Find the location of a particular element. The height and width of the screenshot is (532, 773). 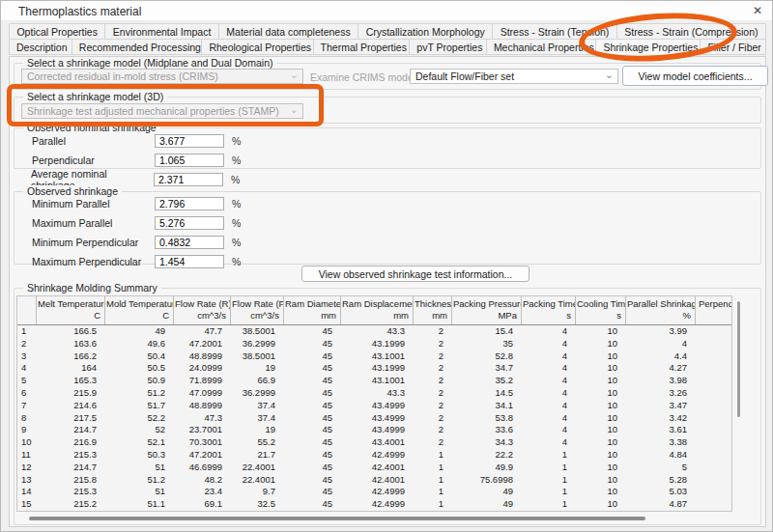

perpendicular-input is located at coordinates (189, 160).